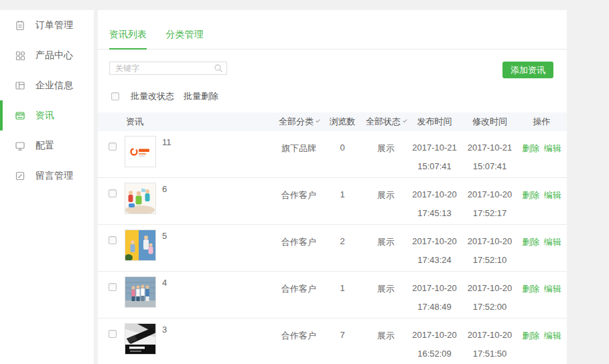  What do you see at coordinates (541, 122) in the screenshot?
I see `header-actions: 操作` at bounding box center [541, 122].